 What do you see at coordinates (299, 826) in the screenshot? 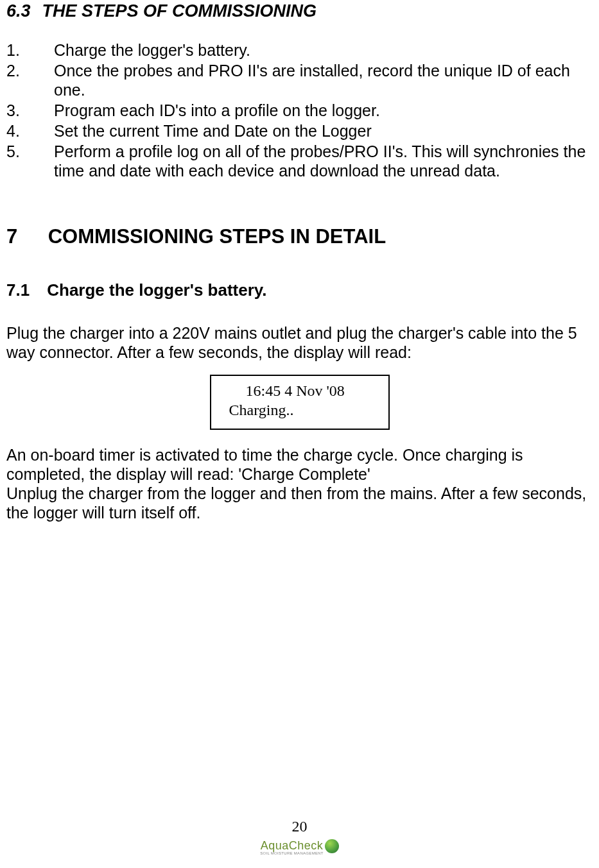
I see `page-number: 20` at bounding box center [299, 826].